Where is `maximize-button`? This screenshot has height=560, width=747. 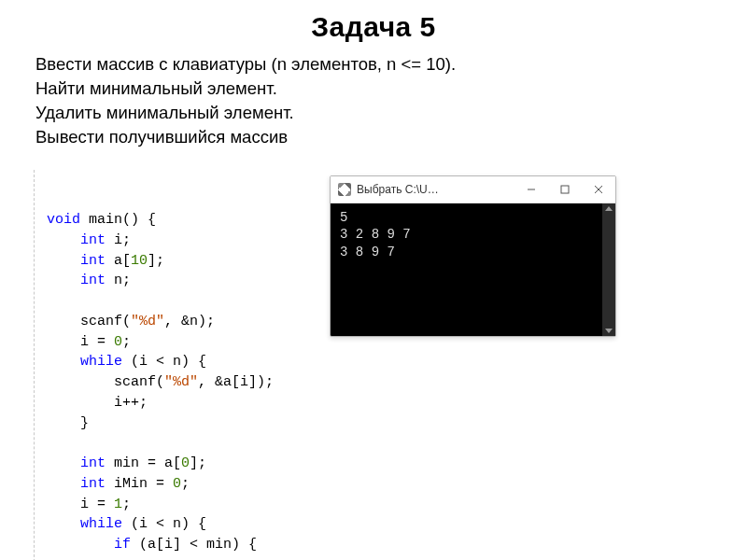
maximize-button is located at coordinates (565, 189).